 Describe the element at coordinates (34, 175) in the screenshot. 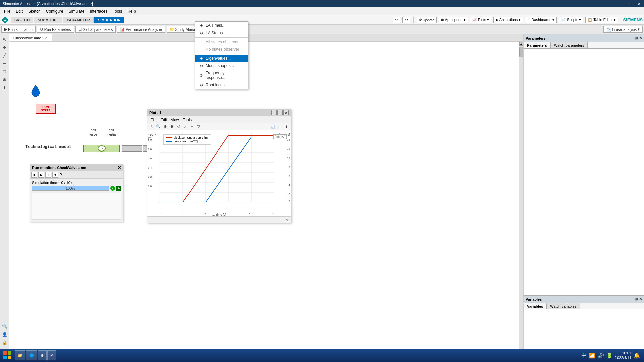

I see `rm-stop-button: ■` at that location.